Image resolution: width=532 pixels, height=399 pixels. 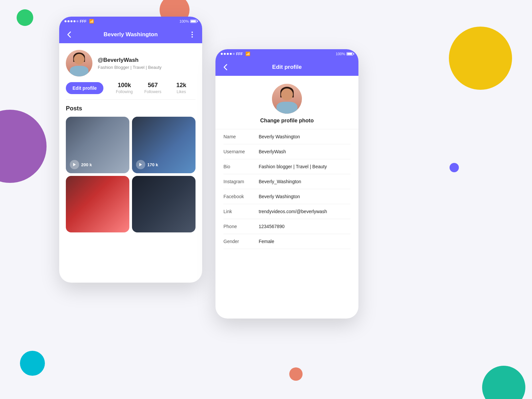 I want to click on field-value-6: 1234567890, so click(x=305, y=226).